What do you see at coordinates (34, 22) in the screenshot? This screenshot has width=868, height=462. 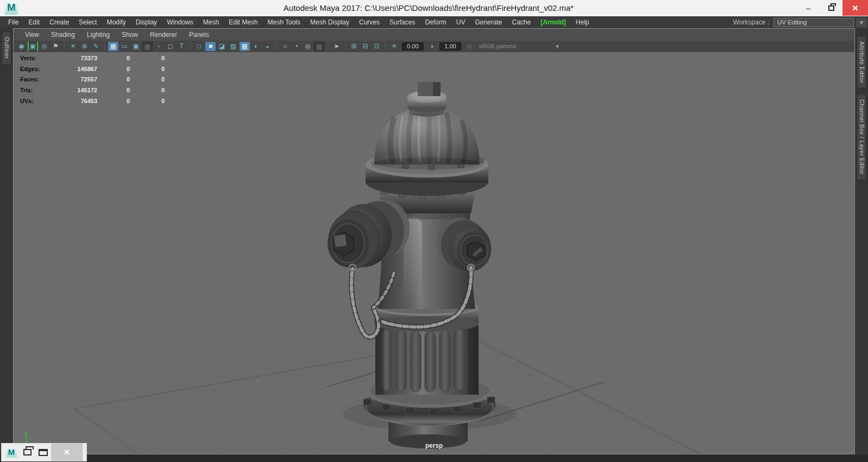 I see `menu-item-edit: Edit` at bounding box center [34, 22].